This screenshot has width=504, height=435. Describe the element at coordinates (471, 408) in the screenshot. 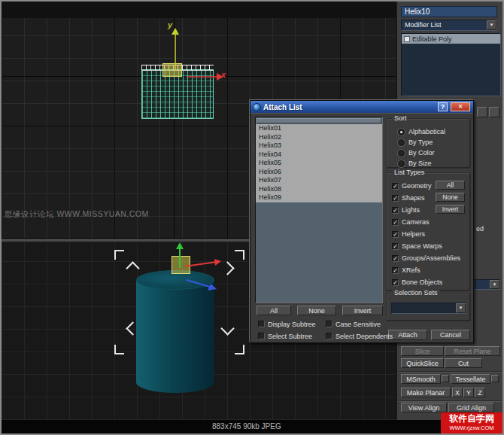

I see `grid-align-button: Grid Align` at that location.